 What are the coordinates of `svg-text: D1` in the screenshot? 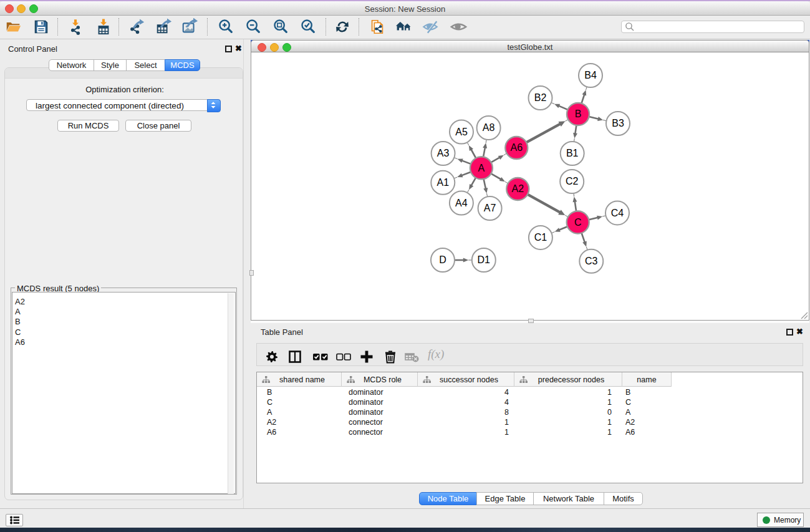 It's located at (484, 259).